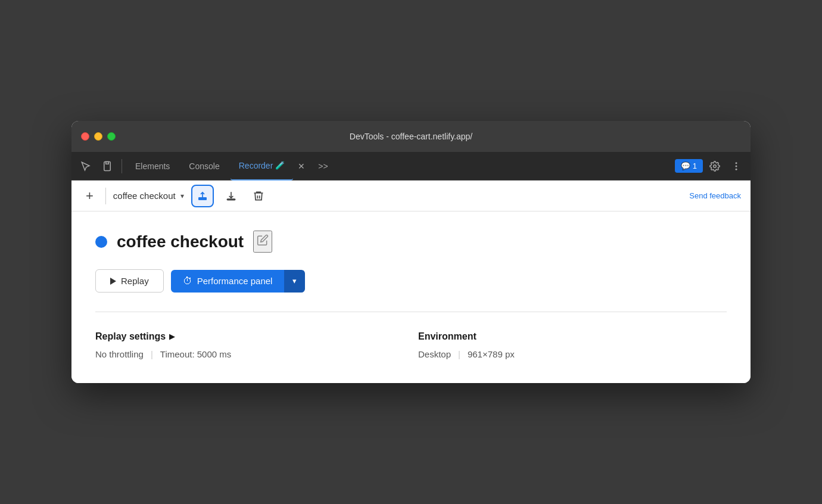 This screenshot has height=504, width=822. What do you see at coordinates (411, 196) in the screenshot?
I see `recorder-toolbar: + coffee checkout ▾` at bounding box center [411, 196].